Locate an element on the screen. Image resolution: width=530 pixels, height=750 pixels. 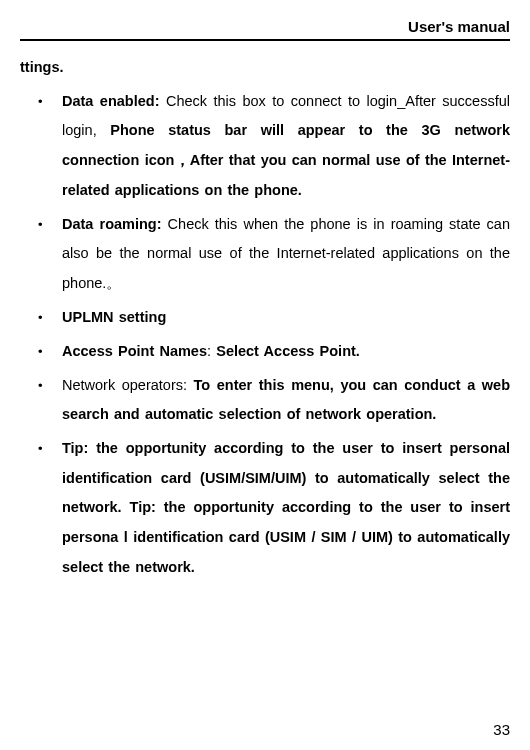
list-item: • UPLMN setting is located at coordinates (265, 318).